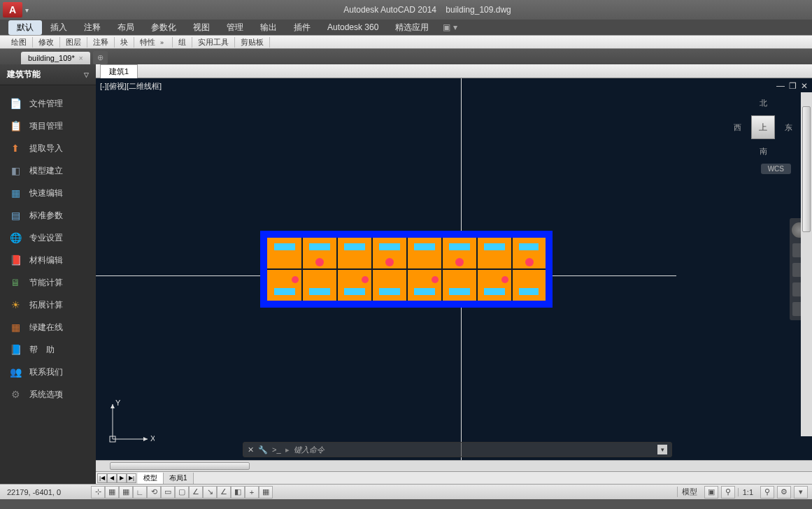  Describe the element at coordinates (210, 492) in the screenshot. I see `status-toggle-8: ↘` at that location.